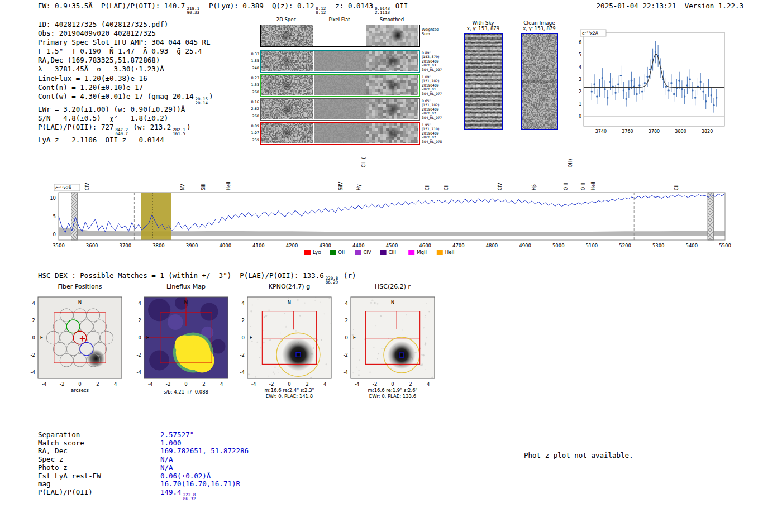  What do you see at coordinates (359, 246) in the screenshot?
I see `svg-text: 4400` at bounding box center [359, 246].